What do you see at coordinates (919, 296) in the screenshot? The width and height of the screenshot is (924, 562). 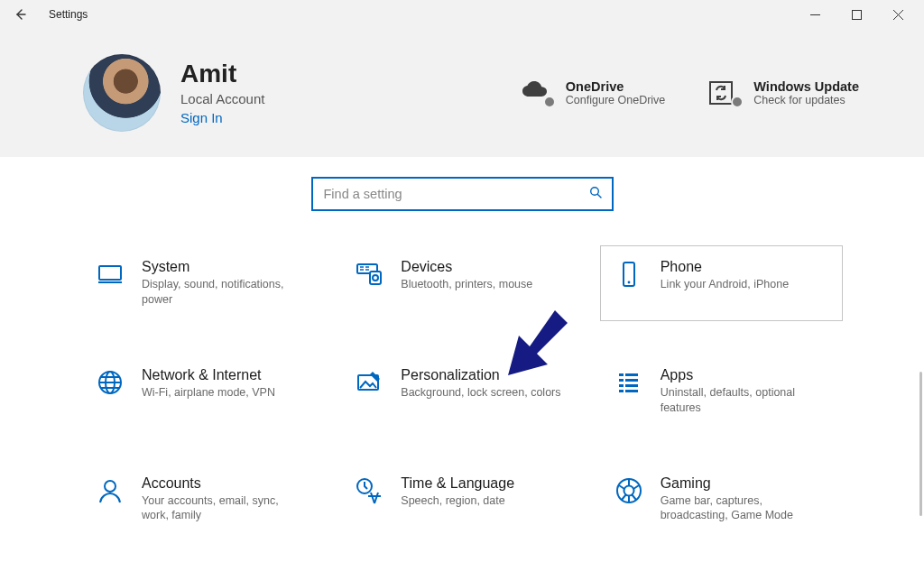 I see `scrollbar` at bounding box center [919, 296].